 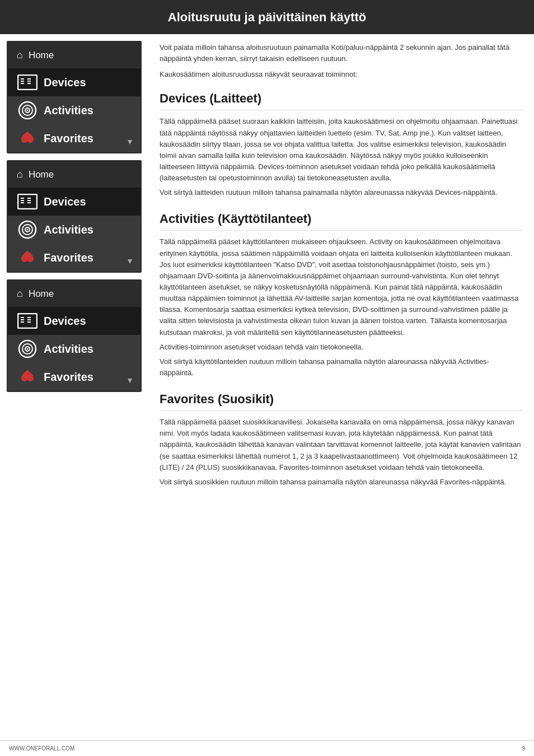 What do you see at coordinates (65, 202) in the screenshot?
I see `devices-label-2: Devices` at bounding box center [65, 202].